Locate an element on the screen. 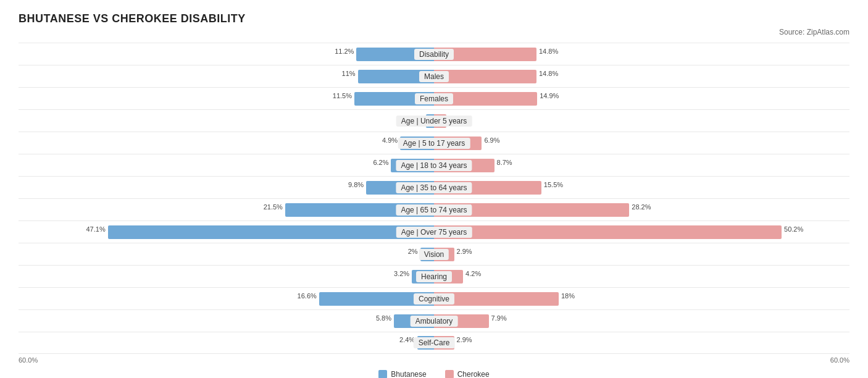  bar-row: 2.4% Self-Care 2.9% is located at coordinates (434, 343).